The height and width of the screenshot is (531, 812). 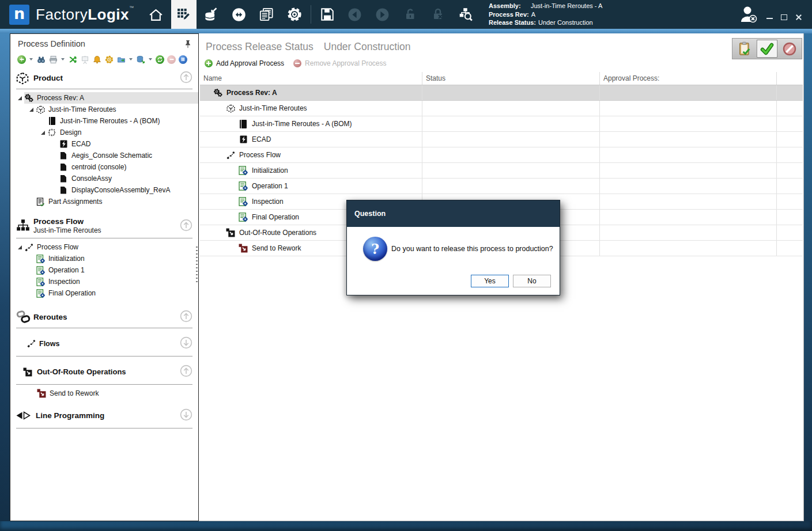 I want to click on process-flow-section-header: Process Flow Just-in-Time Reroutes, so click(x=104, y=226).